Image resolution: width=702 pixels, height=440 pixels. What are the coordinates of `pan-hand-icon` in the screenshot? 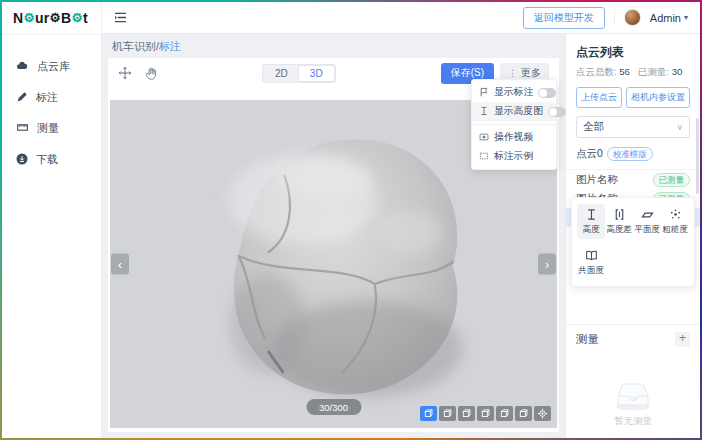 It's located at (150, 74).